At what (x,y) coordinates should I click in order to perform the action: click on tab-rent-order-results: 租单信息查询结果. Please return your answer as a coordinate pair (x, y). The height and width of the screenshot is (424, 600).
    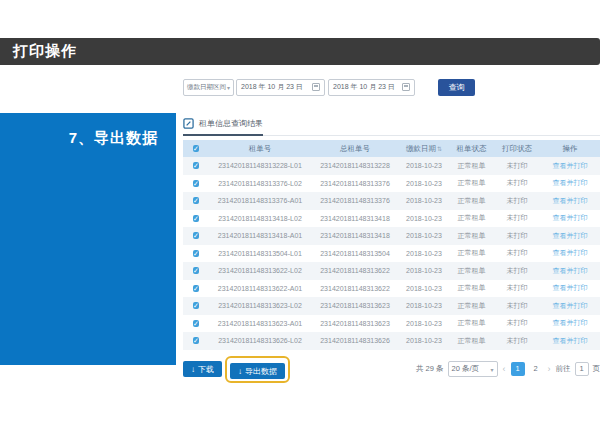
    Looking at the image, I should click on (223, 127).